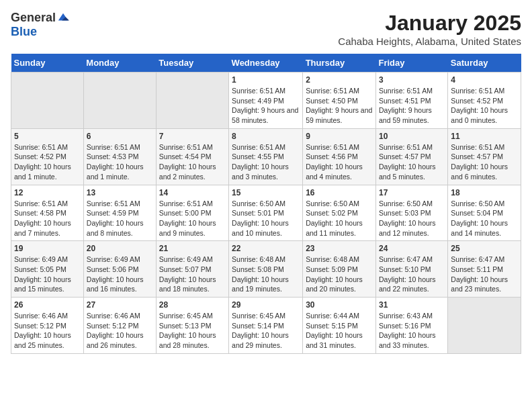 The image size is (532, 411). What do you see at coordinates (484, 136) in the screenshot?
I see `day-number: 11` at bounding box center [484, 136].